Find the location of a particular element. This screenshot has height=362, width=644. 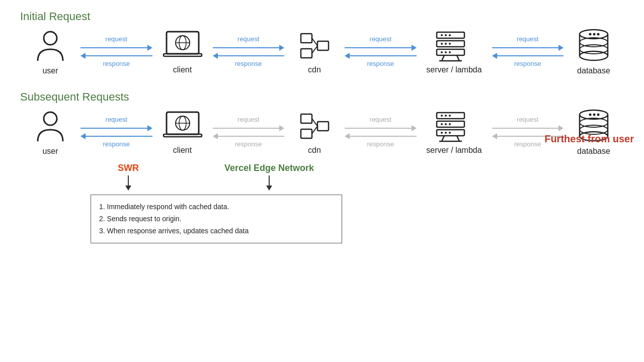

cdn-node-initial: cdn is located at coordinates (314, 52).